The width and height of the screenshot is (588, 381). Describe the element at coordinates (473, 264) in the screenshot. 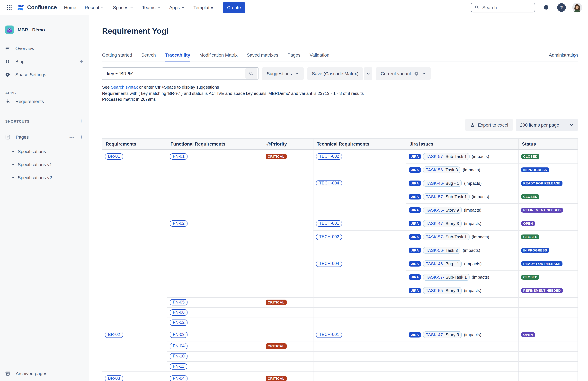

I see `impacts-label: (impacts)` at that location.